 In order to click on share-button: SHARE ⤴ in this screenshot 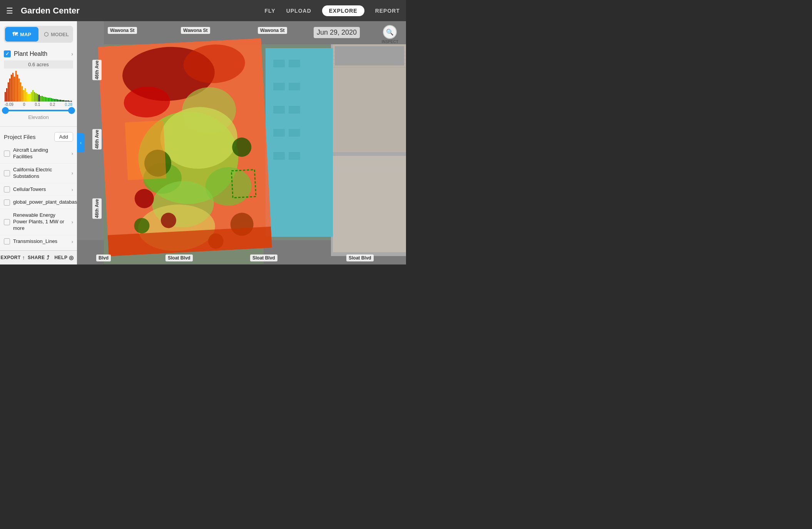, I will do `click(38, 258)`.